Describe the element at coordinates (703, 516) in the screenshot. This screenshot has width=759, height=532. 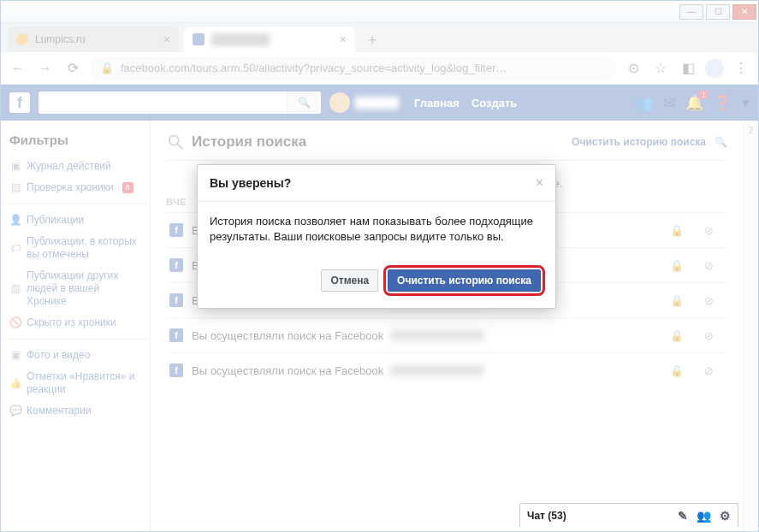
I see `group-icon: 👥` at that location.